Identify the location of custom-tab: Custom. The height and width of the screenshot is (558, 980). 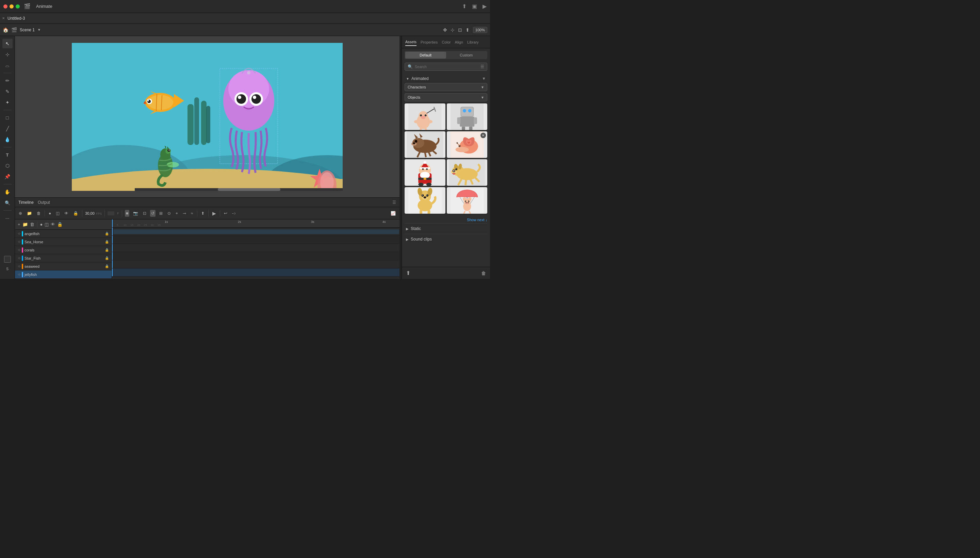
(467, 55).